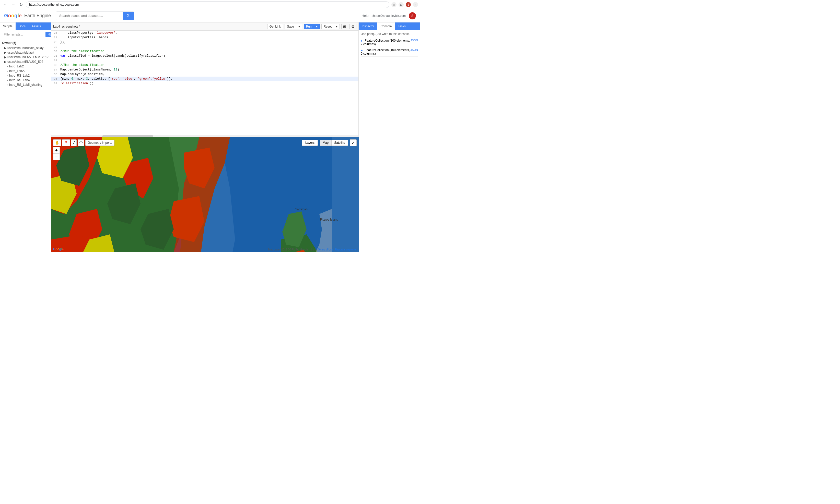  What do you see at coordinates (25, 53) in the screenshot?
I see `folder-default: ▶ users/shaun/default` at bounding box center [25, 53].